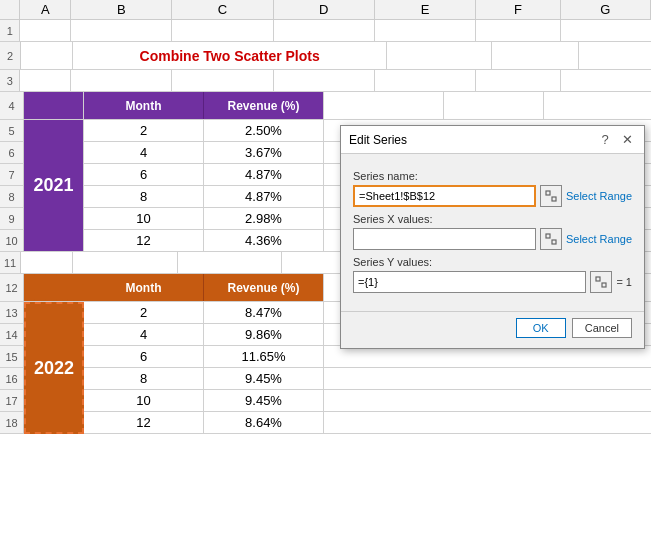 The image size is (651, 559). Describe the element at coordinates (444, 239) in the screenshot. I see `series-x-input` at that location.